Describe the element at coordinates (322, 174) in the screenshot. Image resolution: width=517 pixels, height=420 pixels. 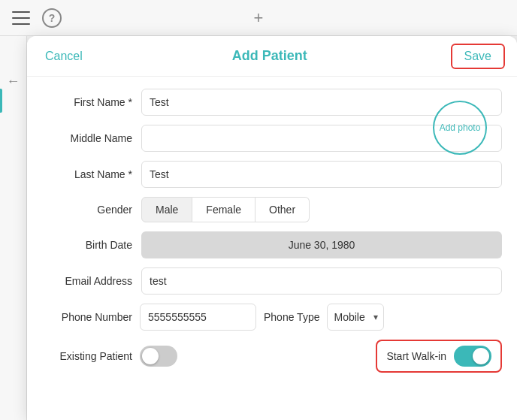
I see `last-name-input` at that location.